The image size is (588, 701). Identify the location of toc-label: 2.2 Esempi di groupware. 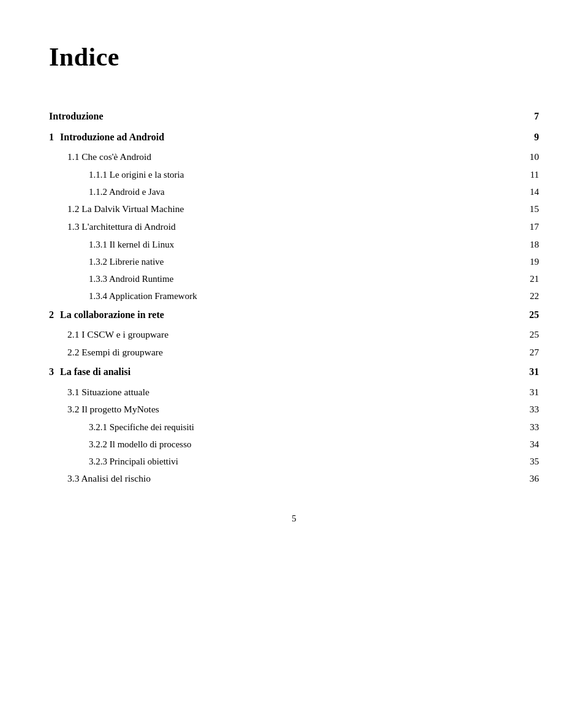
(106, 353).